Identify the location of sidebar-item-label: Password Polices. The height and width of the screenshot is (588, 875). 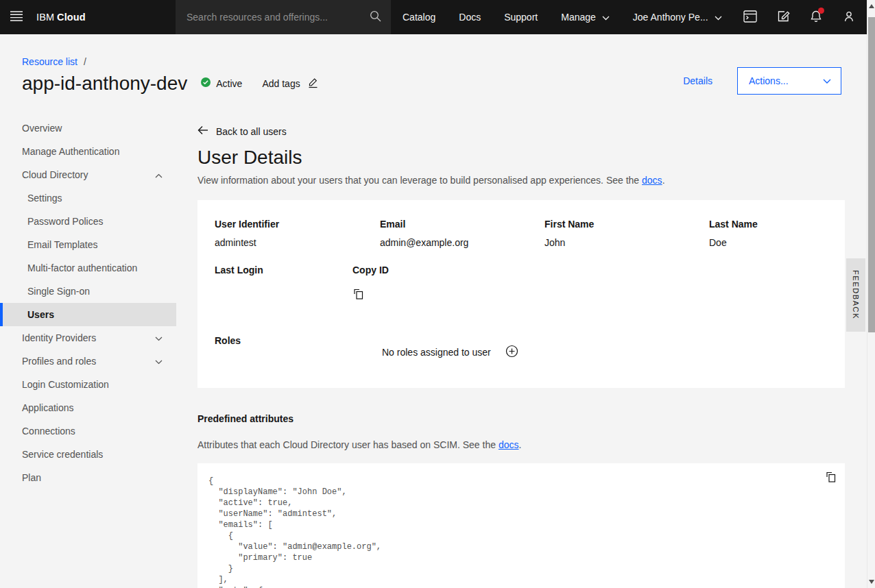
(66, 221).